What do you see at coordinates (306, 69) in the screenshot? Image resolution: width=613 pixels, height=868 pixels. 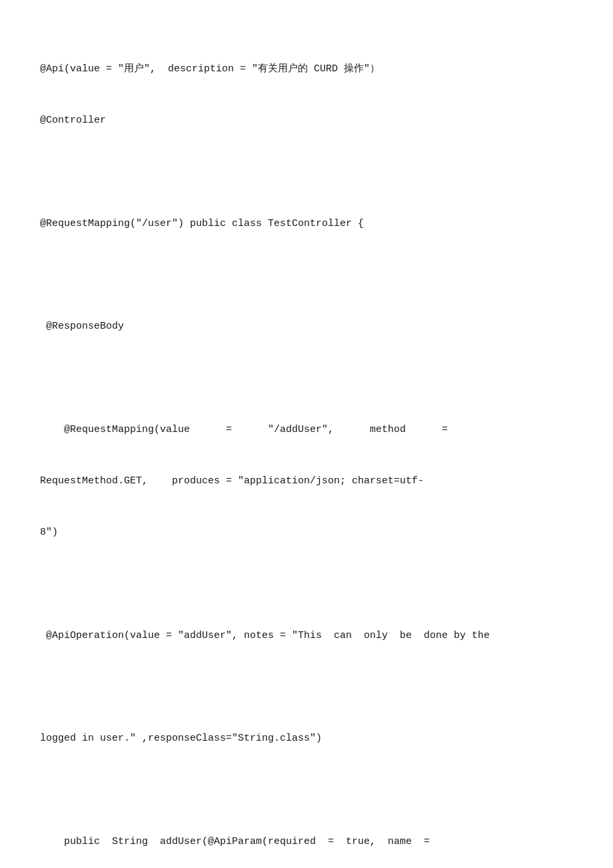 I see `code-line-1: @Api(value = ″用户″, description = ″有关用户的 …` at bounding box center [306, 69].